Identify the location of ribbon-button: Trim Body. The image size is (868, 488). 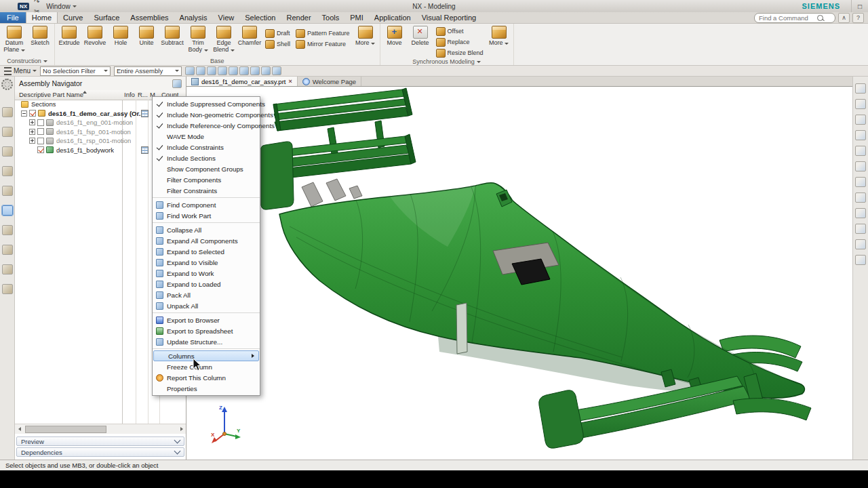
(198, 39).